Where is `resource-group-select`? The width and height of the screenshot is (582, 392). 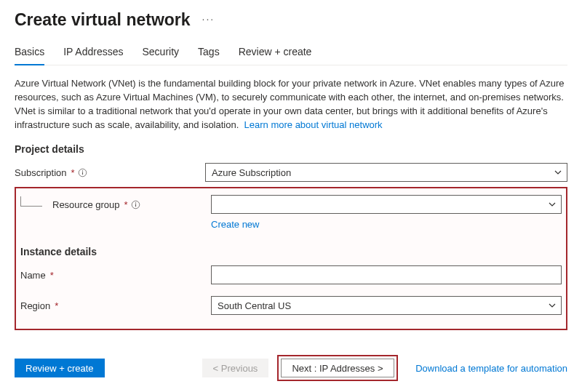
resource-group-select is located at coordinates (386, 204).